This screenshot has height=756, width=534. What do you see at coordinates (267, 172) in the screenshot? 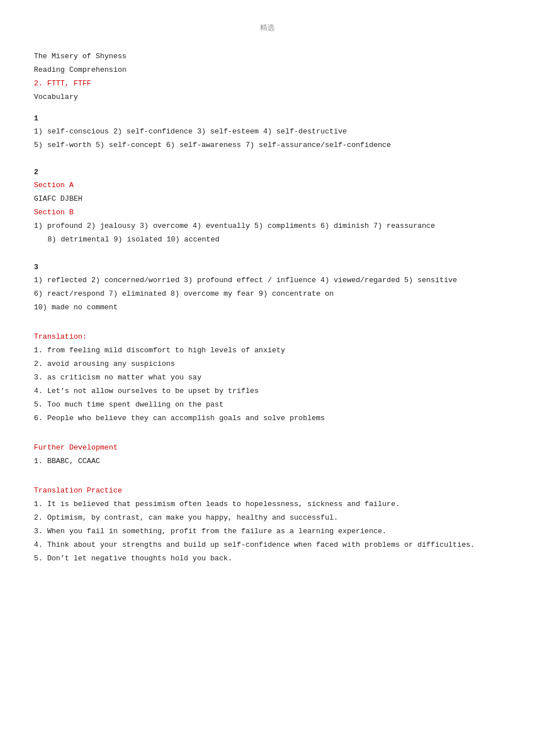
I see `section2-num: 2` at bounding box center [267, 172].